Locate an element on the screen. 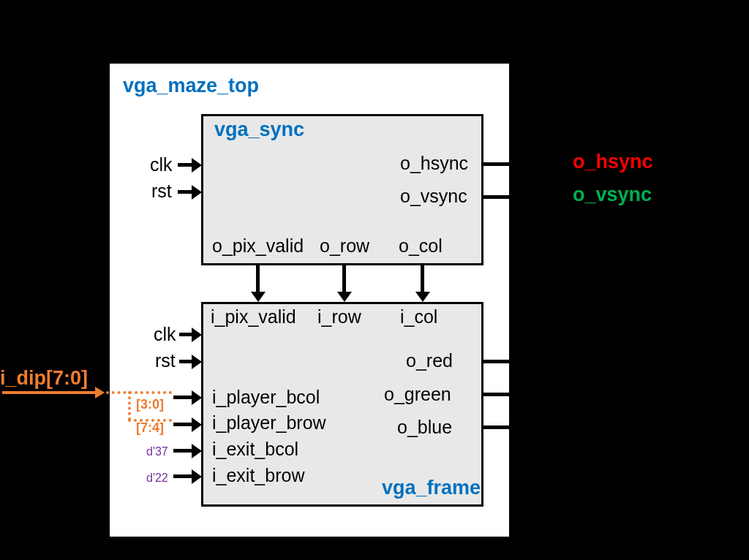 This screenshot has height=560, width=749. ext-o-vsync: o_vsync is located at coordinates (612, 194).